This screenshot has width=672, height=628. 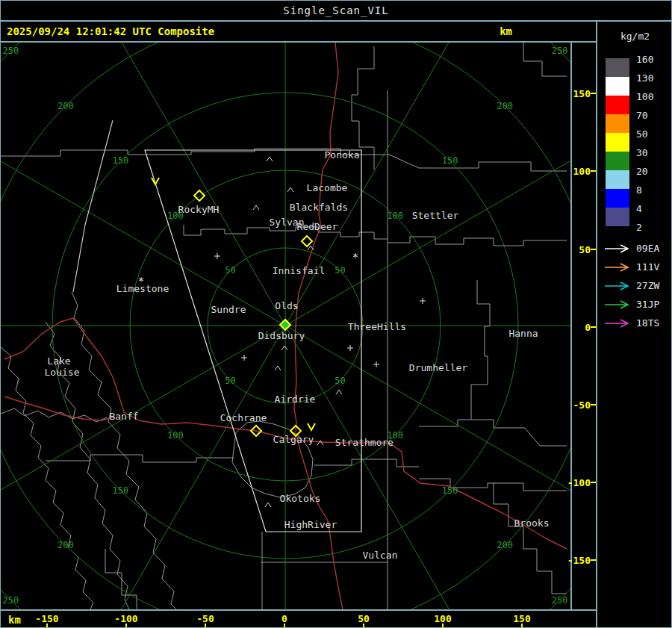 I want to click on town-label: Cochrane, so click(x=243, y=418).